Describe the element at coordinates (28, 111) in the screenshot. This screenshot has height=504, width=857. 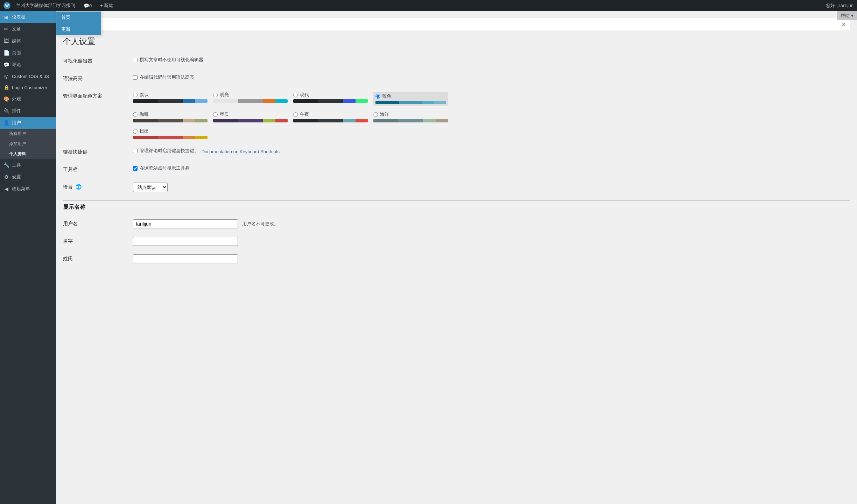
I see `sidebar-item-plugins: 🔌 插件` at that location.